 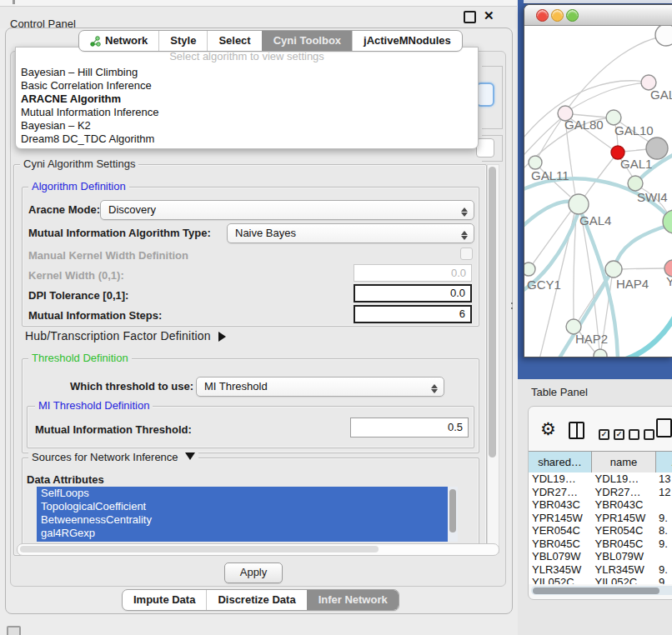 I want to click on minimize-traffic-light-icon, so click(x=557, y=15).